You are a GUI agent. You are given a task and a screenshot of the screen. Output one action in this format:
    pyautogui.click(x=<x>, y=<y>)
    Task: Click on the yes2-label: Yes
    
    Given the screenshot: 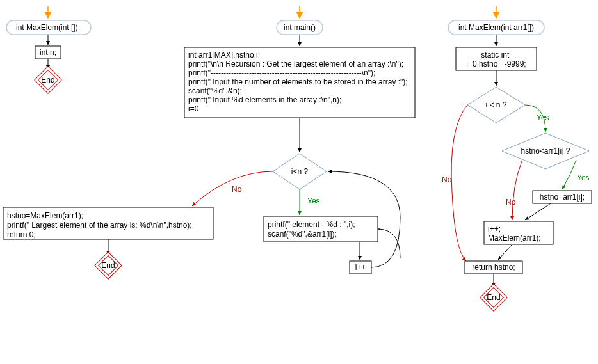 What is the action you would take?
    pyautogui.click(x=583, y=178)
    